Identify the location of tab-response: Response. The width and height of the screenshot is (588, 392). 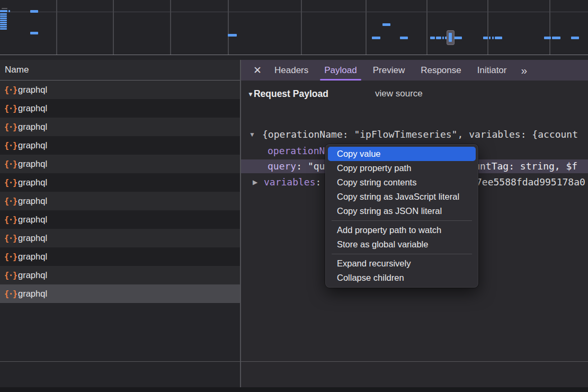
(441, 70).